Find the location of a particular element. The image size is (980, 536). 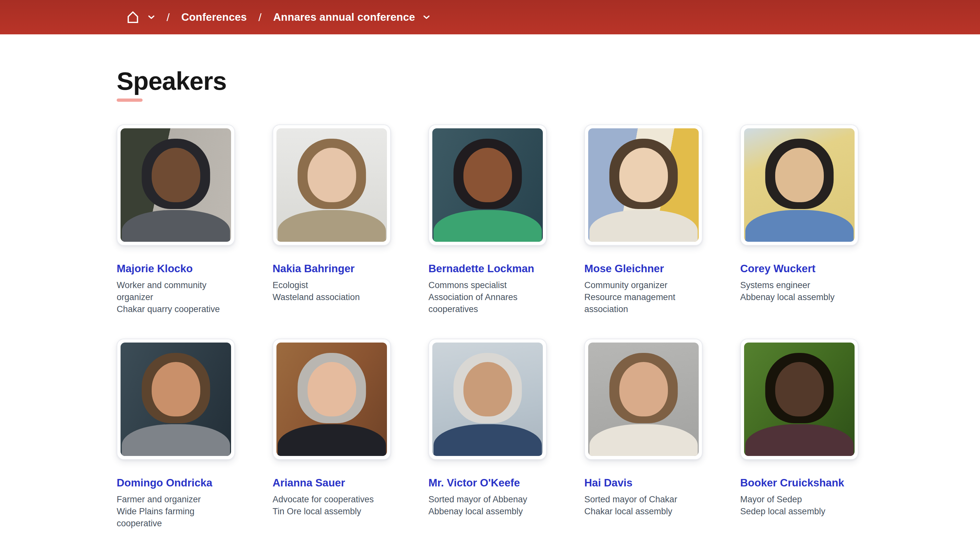

speaker-card: Bernadette Lockman Commons specialist As… is located at coordinates (488, 220).